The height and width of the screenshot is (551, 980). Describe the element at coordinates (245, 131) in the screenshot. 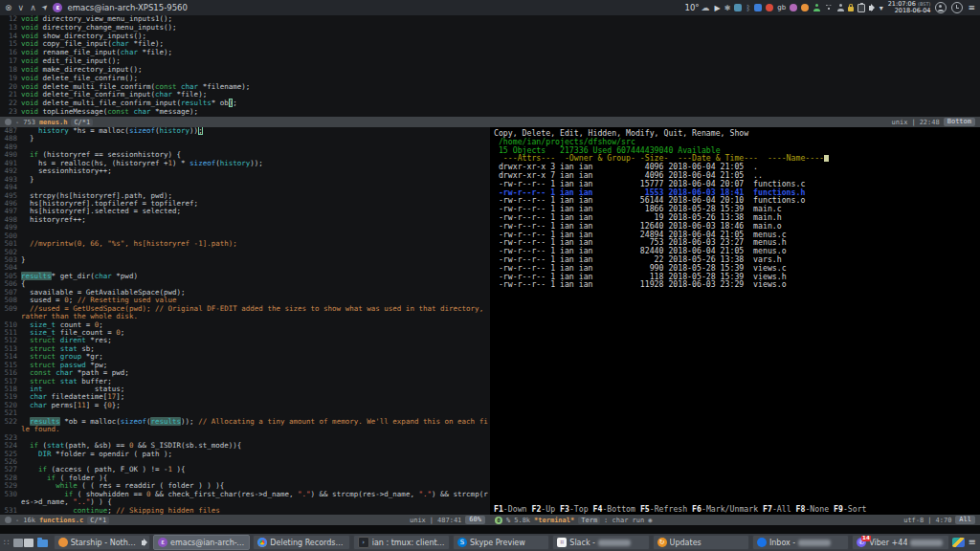

I see `code-line: 487 history *hs = malloc(sizeof(history)…` at that location.